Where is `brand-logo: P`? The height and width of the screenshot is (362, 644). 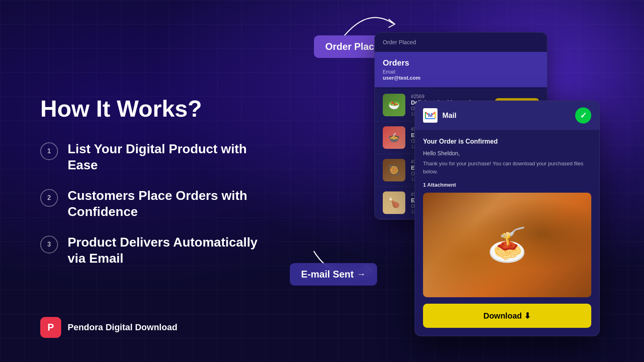 brand-logo: P is located at coordinates (51, 327).